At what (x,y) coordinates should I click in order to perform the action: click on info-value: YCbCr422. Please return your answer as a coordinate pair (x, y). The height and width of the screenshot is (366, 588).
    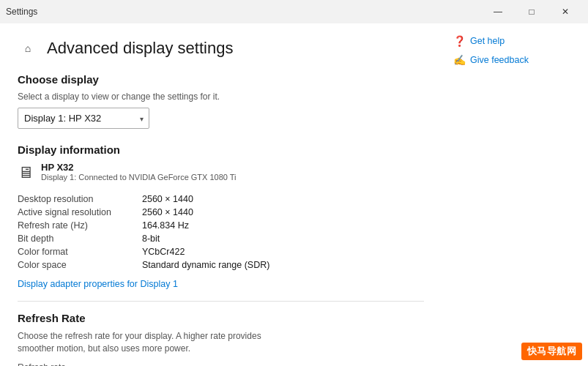
    Looking at the image, I should click on (206, 252).